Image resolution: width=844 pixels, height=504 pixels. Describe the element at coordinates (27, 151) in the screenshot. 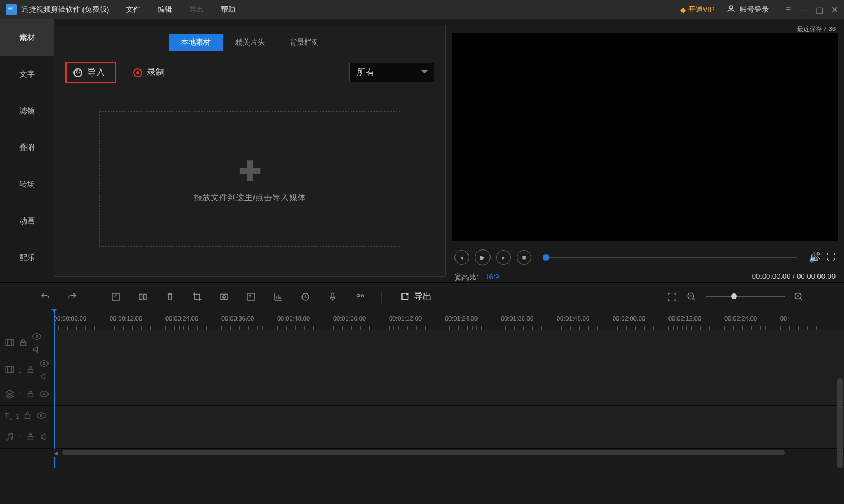

I see `sidebar: 素材 文字 滤镜 叠附 转场 动画 配乐` at that location.